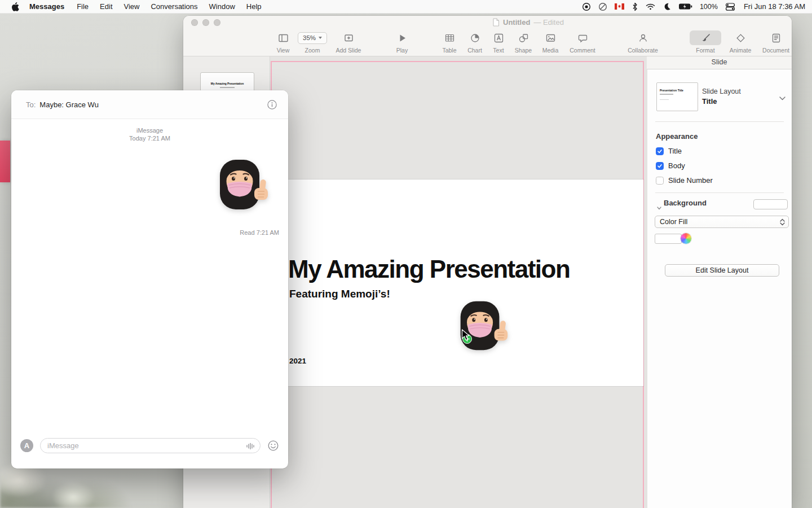 The height and width of the screenshot is (508, 812). I want to click on message-input, so click(150, 446).